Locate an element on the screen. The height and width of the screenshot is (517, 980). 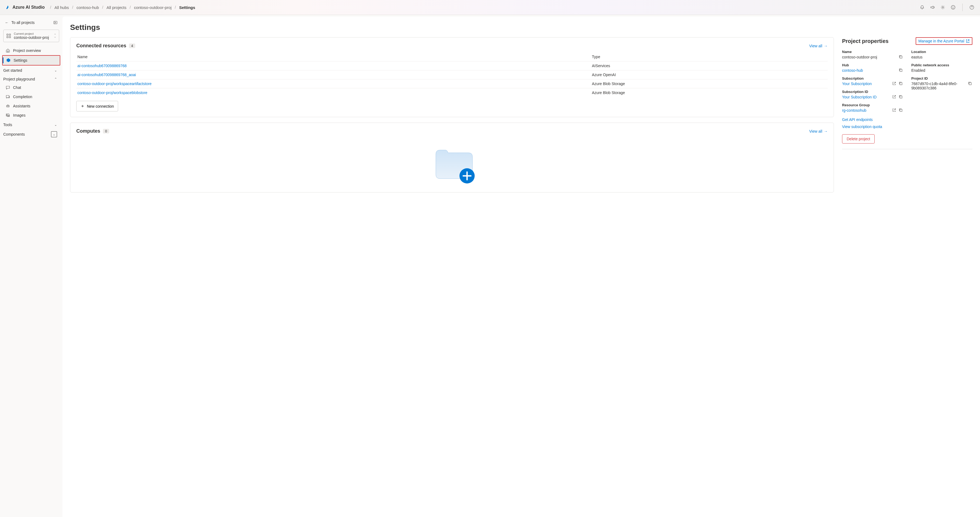
nav-completion: Completion is located at coordinates (31, 97).